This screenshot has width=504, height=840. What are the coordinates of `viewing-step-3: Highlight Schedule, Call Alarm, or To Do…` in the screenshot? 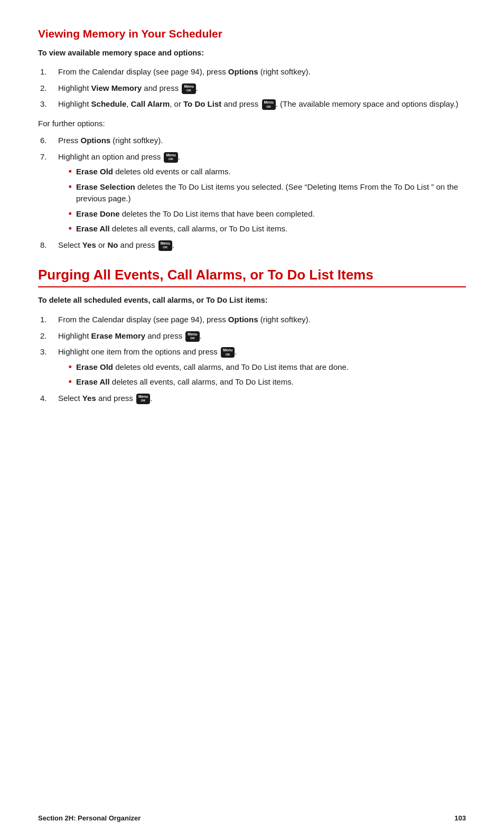 It's located at (259, 105).